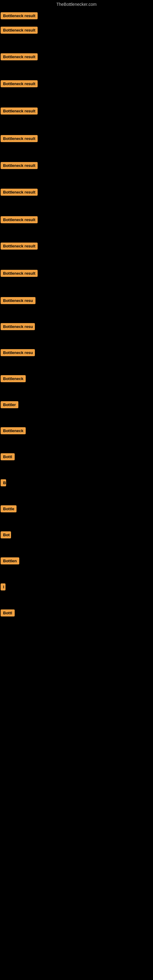 This screenshot has height=980, width=153. Describe the element at coordinates (10, 406) in the screenshot. I see `bottleneck-item: Bottler` at that location.